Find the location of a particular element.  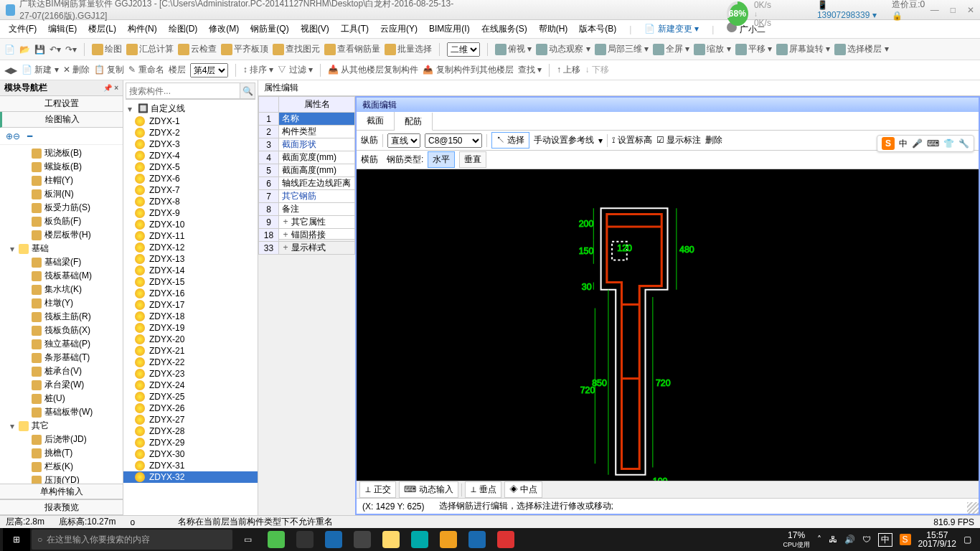

maximize-button: □ is located at coordinates (953, 10).